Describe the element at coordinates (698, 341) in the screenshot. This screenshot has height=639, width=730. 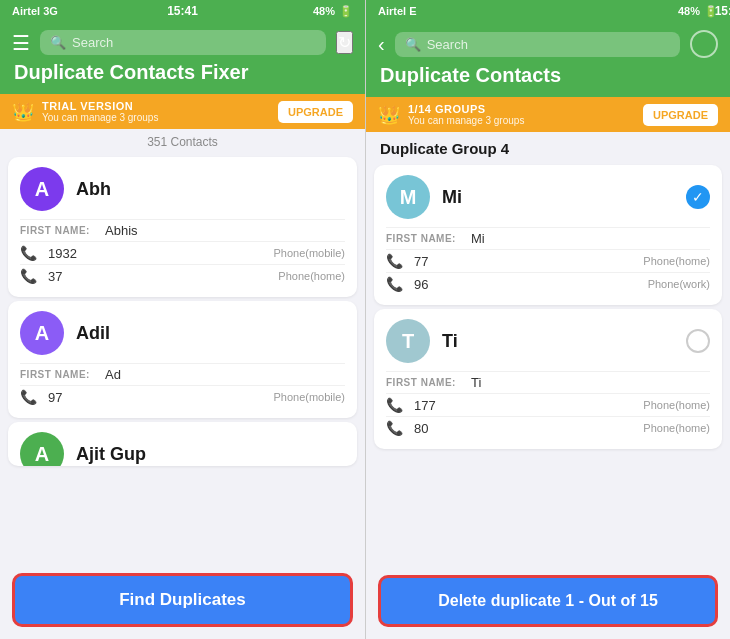
I see `unselected-radio` at that location.